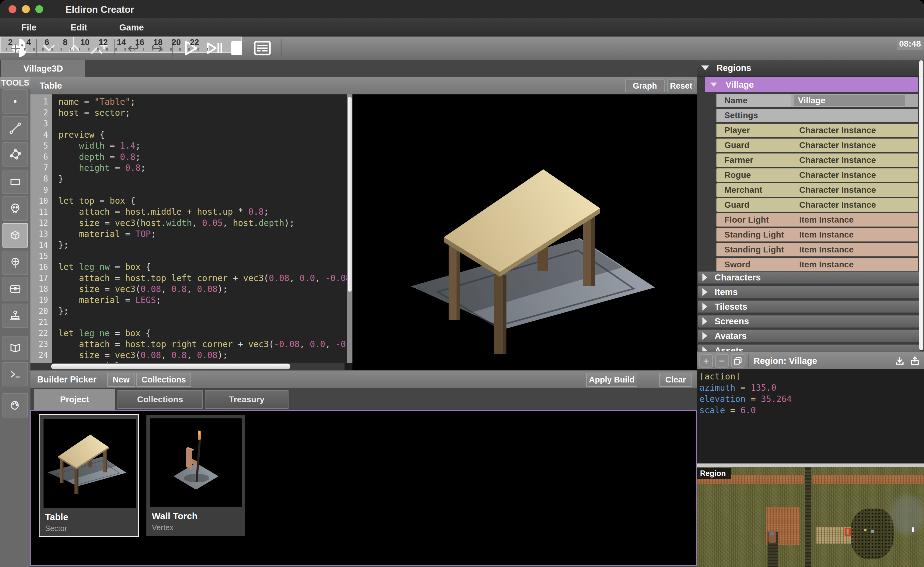  Describe the element at coordinates (817, 130) in the screenshot. I see `region-row-player: PlayerCharacter Instance` at that location.